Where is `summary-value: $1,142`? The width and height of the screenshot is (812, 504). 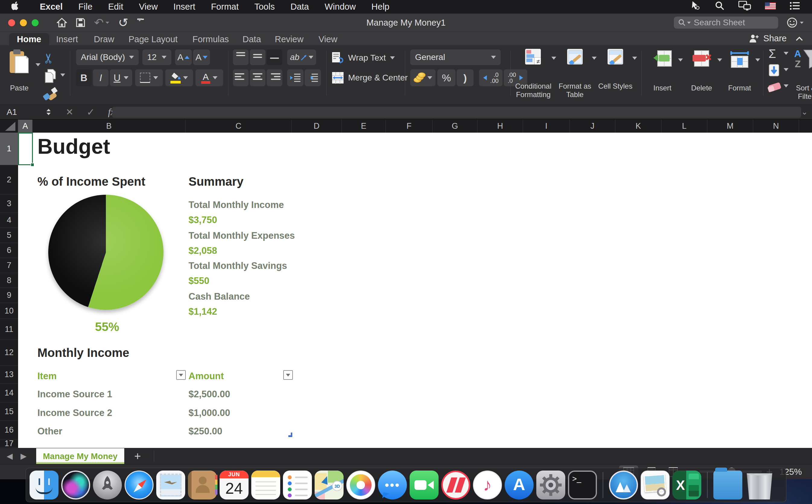 summary-value: $1,142 is located at coordinates (203, 312).